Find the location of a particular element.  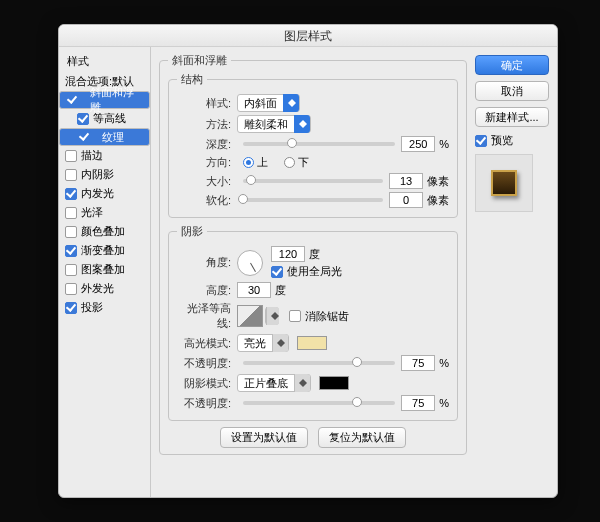

gloss-contour is located at coordinates (250, 316).